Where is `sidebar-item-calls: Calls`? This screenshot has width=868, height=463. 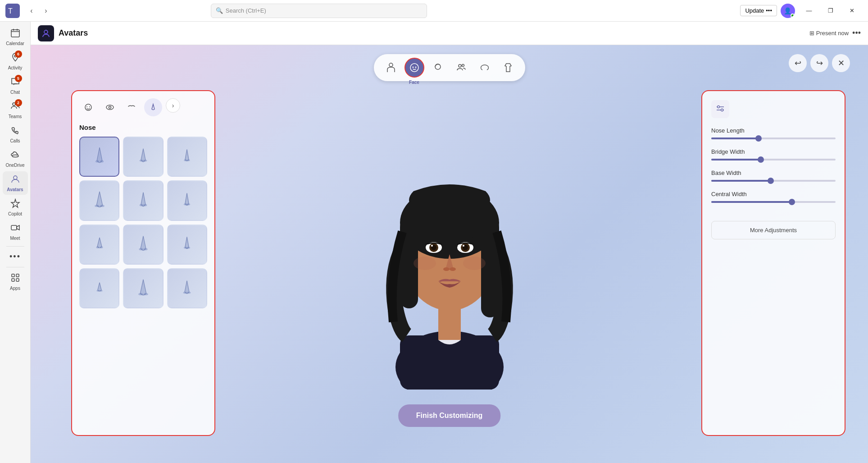 sidebar-item-calls: Calls is located at coordinates (15, 134).